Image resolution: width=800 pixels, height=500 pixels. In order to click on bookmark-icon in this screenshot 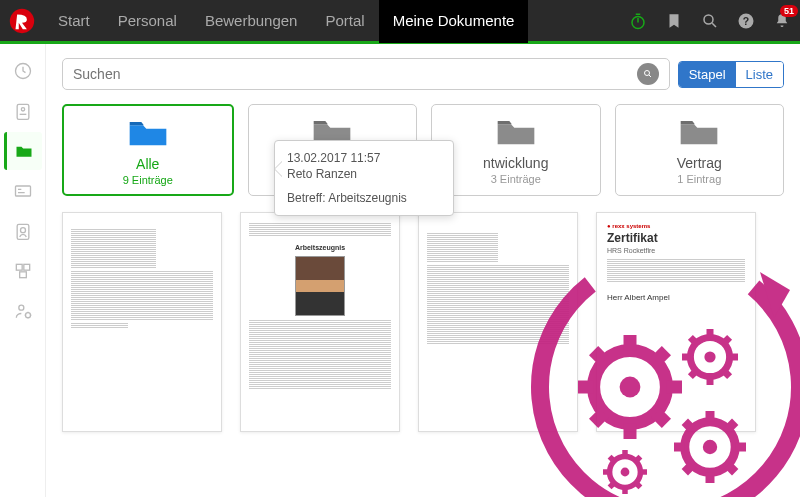, I will do `click(674, 22)`.